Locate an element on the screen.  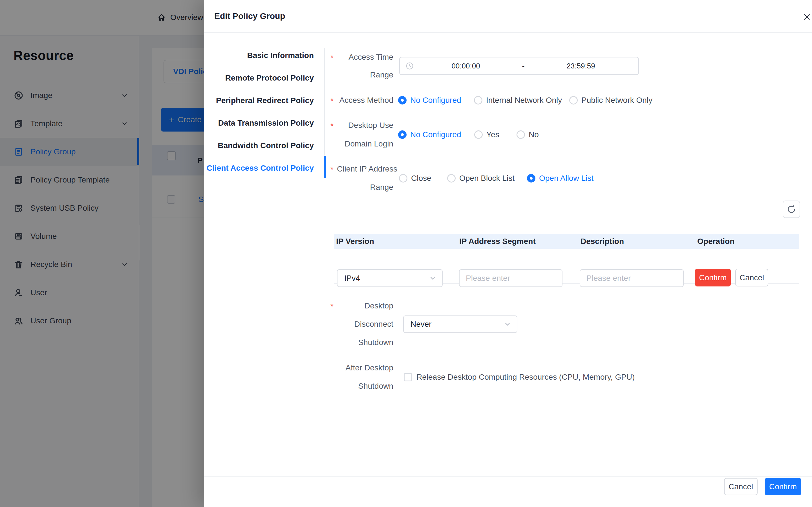
radio-domain-no-configured: No Configured is located at coordinates (429, 135).